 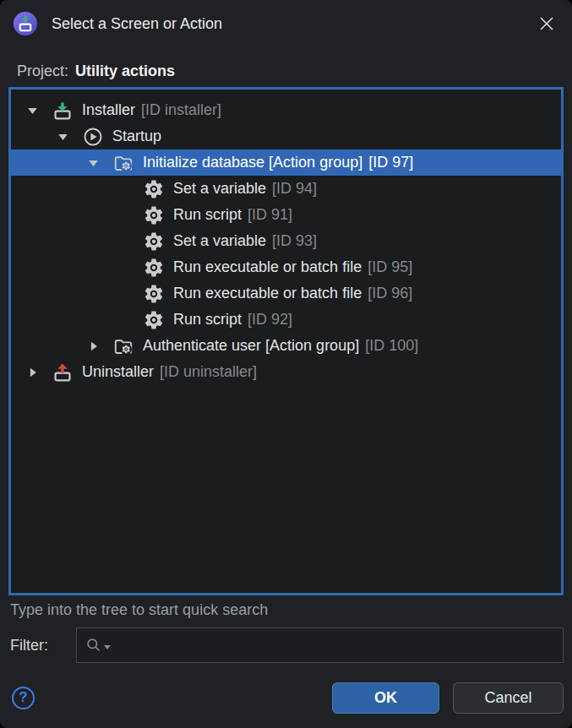 What do you see at coordinates (98, 645) in the screenshot?
I see `search-icon` at bounding box center [98, 645].